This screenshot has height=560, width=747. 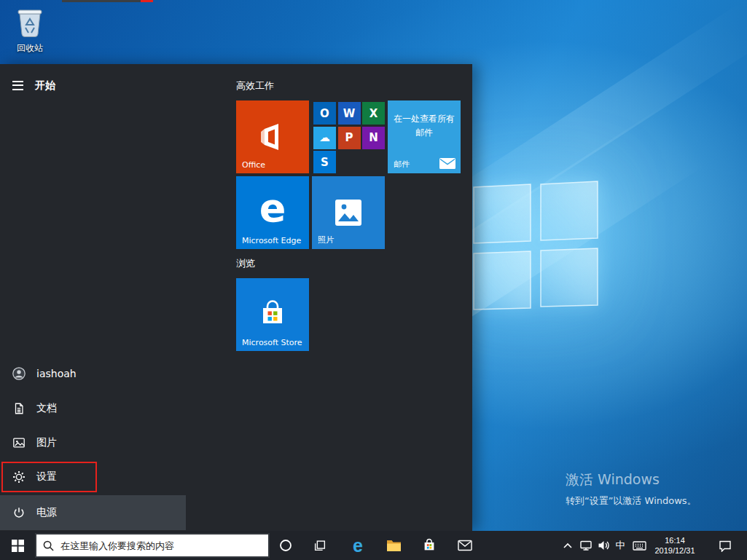 What do you see at coordinates (603, 545) in the screenshot?
I see `tray-volume-button` at bounding box center [603, 545].